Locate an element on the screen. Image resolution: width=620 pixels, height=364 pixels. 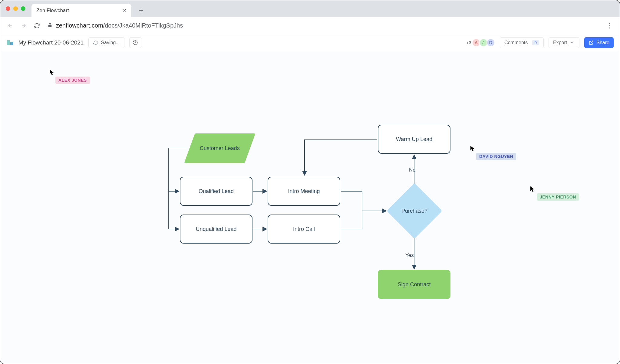
node-label: Unqualified Lead is located at coordinates (216, 229).